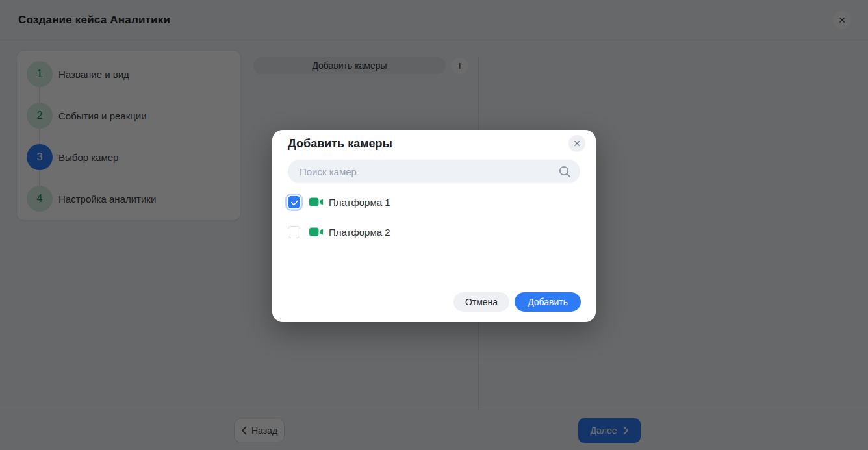 Image resolution: width=868 pixels, height=450 pixels. What do you see at coordinates (481, 302) in the screenshot?
I see `cancel-button: Отмена` at bounding box center [481, 302].